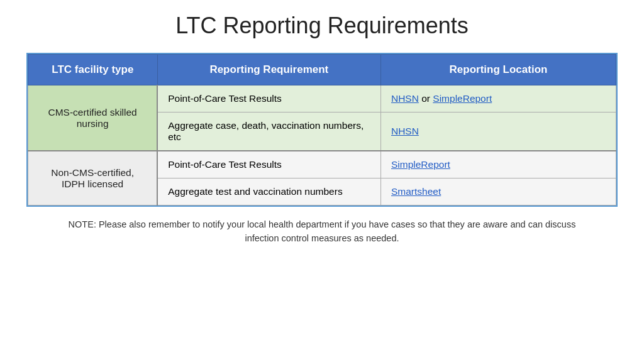 This screenshot has width=644, height=362. Describe the element at coordinates (322, 70) in the screenshot. I see `table-header-row: LTC facility type Reporting Requirement …` at that location.